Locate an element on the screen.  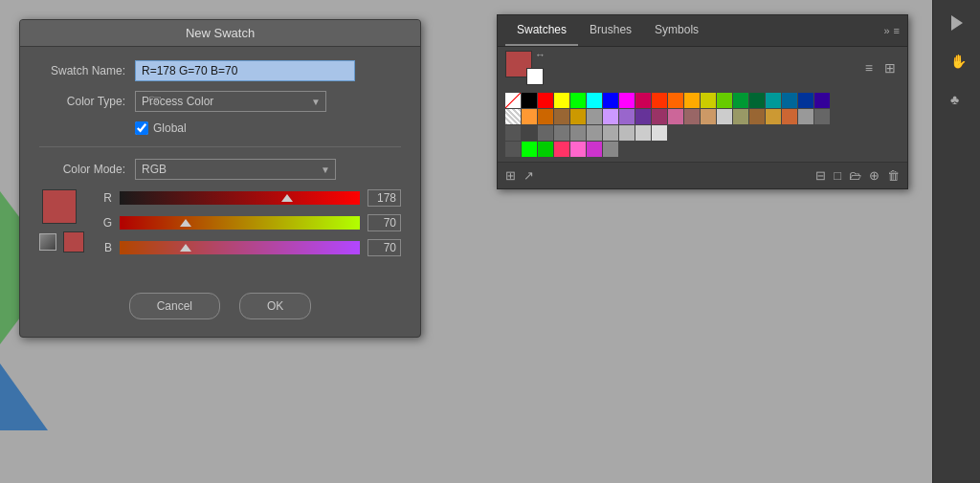
r-slider-track is located at coordinates (239, 198).